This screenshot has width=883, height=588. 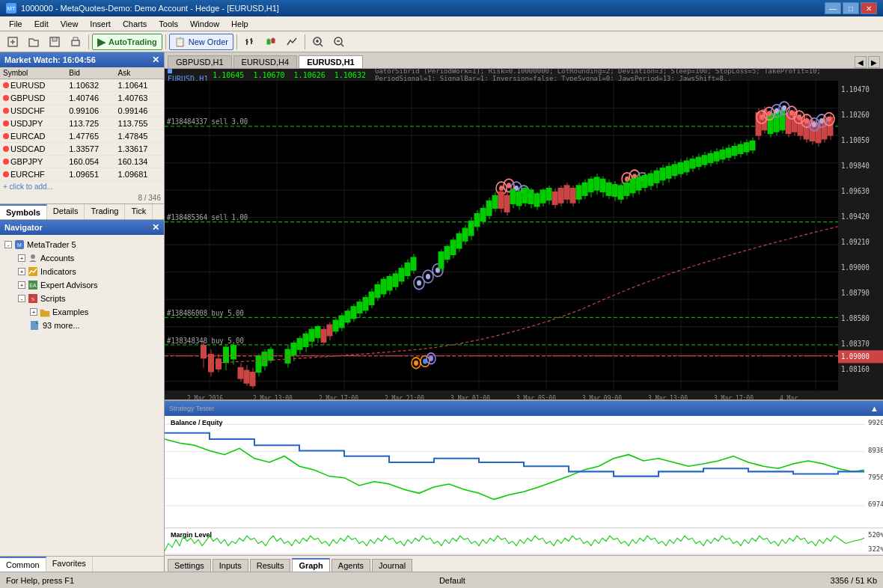 What do you see at coordinates (205, 24) in the screenshot?
I see `menu-window: Window` at bounding box center [205, 24].